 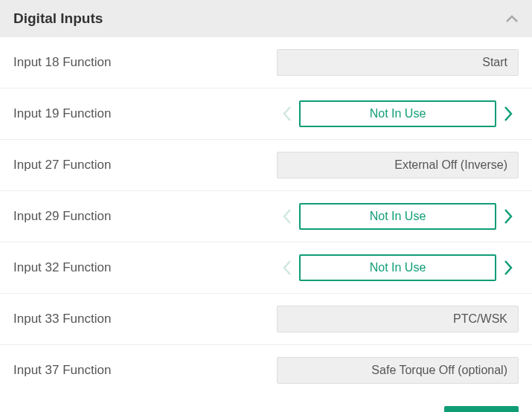 What do you see at coordinates (266, 268) in the screenshot?
I see `input-row: Input 32 FunctionNot In Use` at bounding box center [266, 268].